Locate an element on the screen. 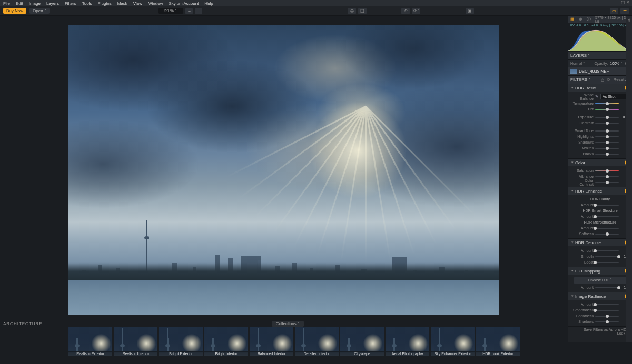 The image size is (632, 364). preset-aerial-photography: Aerial Photography is located at coordinates (408, 342).